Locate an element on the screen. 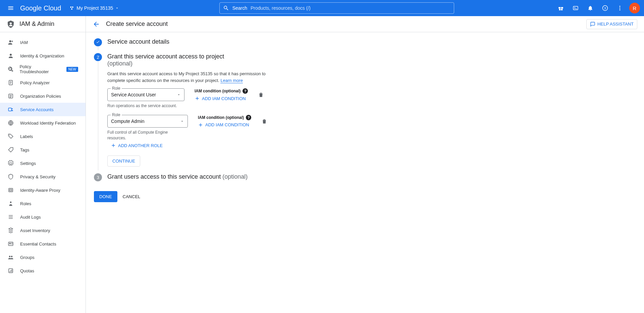  sidebar-item-groups: Groups is located at coordinates (43, 257).